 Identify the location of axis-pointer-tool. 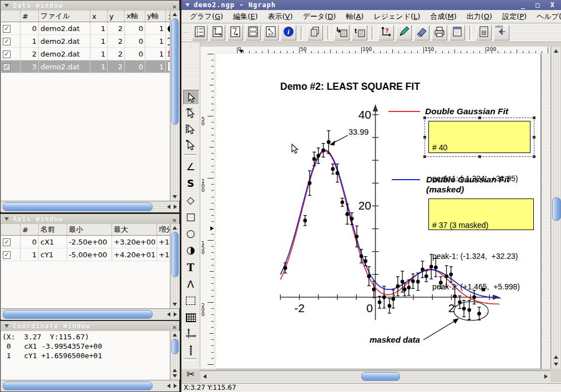
(191, 129).